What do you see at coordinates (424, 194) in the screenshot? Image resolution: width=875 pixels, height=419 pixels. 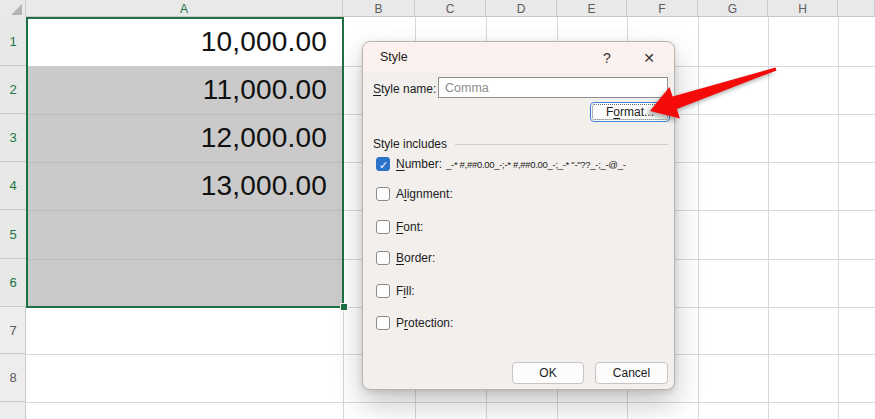 I see `alignment-label: Alignment:` at bounding box center [424, 194].